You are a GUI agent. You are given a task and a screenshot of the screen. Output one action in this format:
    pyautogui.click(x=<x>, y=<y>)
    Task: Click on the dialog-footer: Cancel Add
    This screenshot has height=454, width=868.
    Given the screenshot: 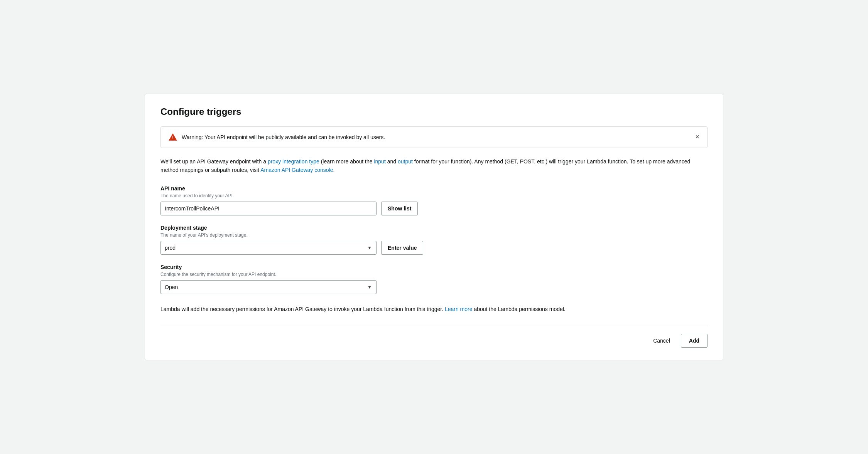 What is the action you would take?
    pyautogui.click(x=434, y=337)
    